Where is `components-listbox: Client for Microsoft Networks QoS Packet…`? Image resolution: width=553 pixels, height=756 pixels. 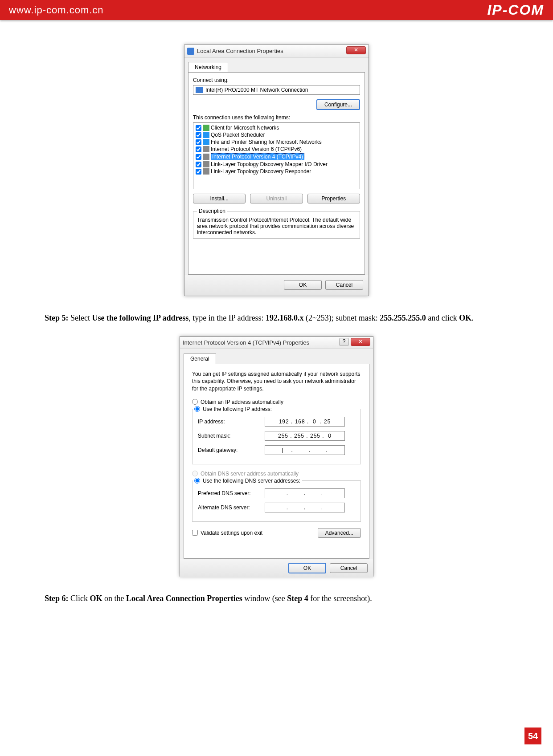 components-listbox: Client for Microsoft Networks QoS Packet… is located at coordinates (276, 156).